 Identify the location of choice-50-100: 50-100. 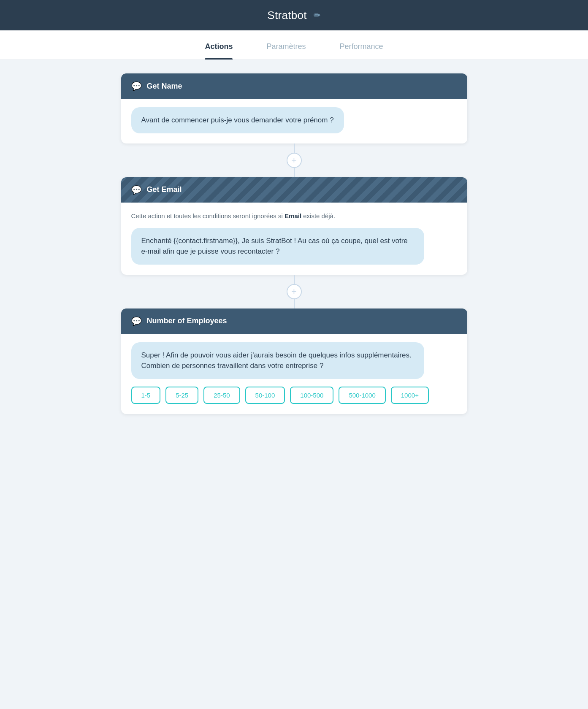
(265, 395).